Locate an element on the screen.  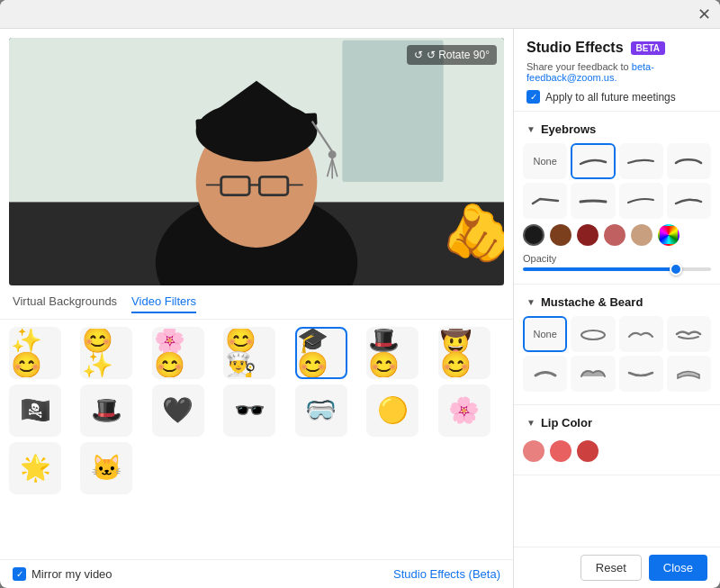
filter-tophat: 🎩😊 is located at coordinates (392, 353).